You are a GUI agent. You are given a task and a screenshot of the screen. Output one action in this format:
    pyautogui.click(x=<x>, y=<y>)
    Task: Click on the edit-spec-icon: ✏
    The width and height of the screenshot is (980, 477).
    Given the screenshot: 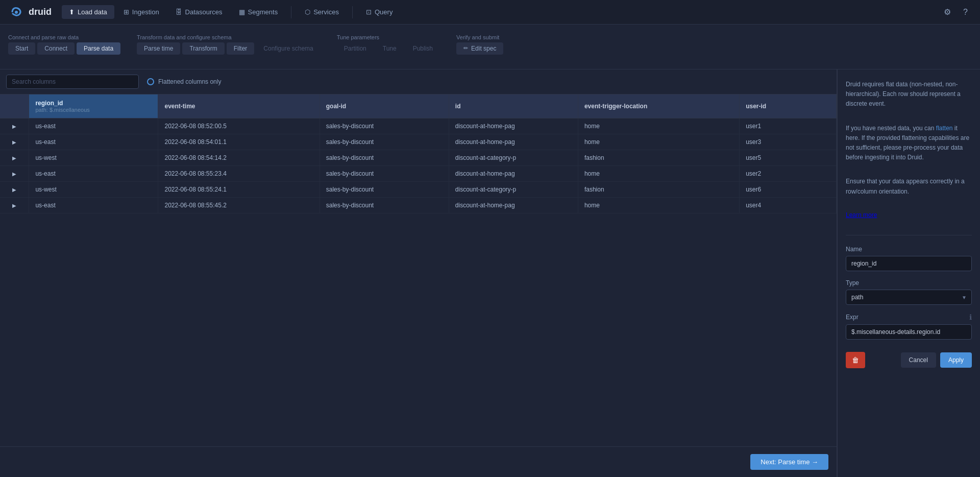 What is the action you would take?
    pyautogui.click(x=465, y=48)
    